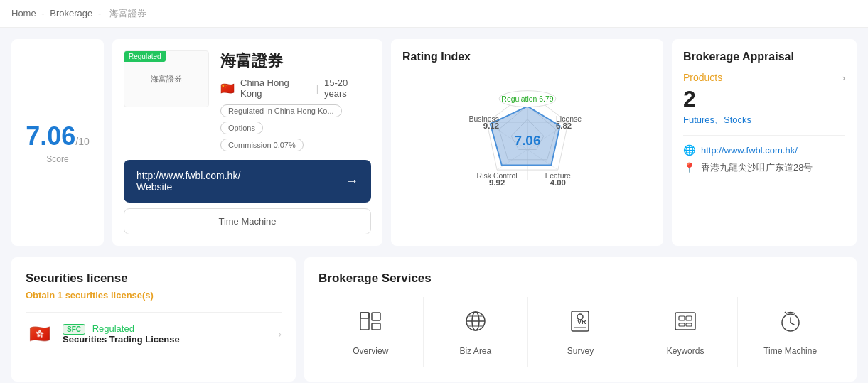  Describe the element at coordinates (527, 143) in the screenshot. I see `radar-chart: Regulation 6.79 Business 9.12 License 6.…` at that location.